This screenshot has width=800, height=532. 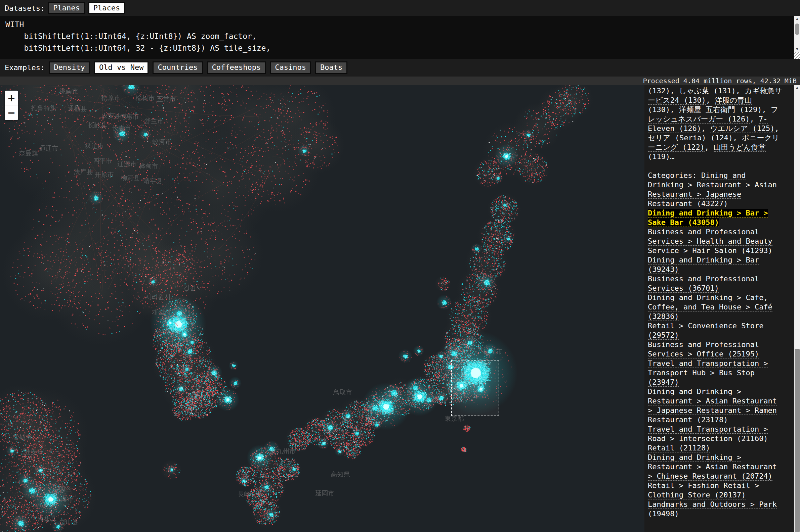 What do you see at coordinates (704, 491) in the screenshot?
I see `category-link: Retail > Fashion Retail > Clothing Store…` at bounding box center [704, 491].